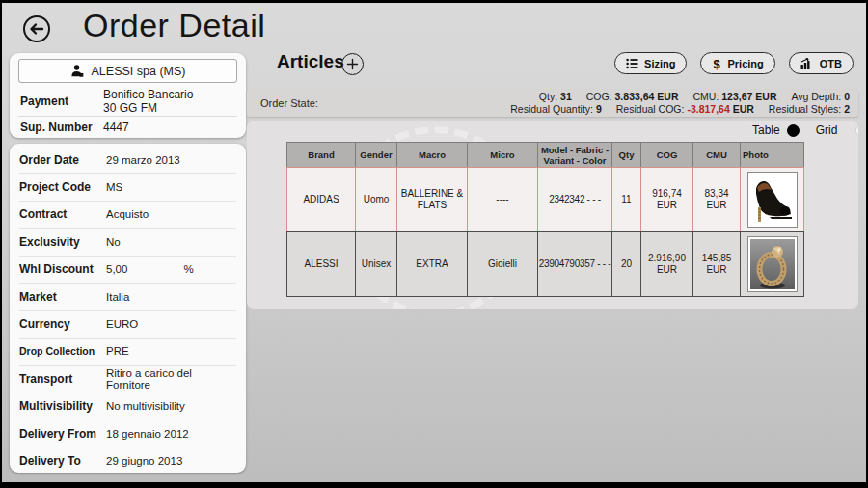 This screenshot has height=488, width=868. What do you see at coordinates (679, 103) in the screenshot?
I see `order-state-stats: Qty:31 COG:3.833,64 EUR CMU:123,67 EUR A…` at bounding box center [679, 103].